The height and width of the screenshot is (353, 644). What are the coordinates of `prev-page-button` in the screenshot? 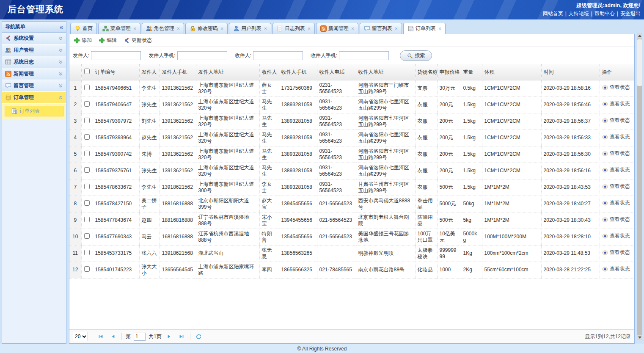 It's located at (113, 336).